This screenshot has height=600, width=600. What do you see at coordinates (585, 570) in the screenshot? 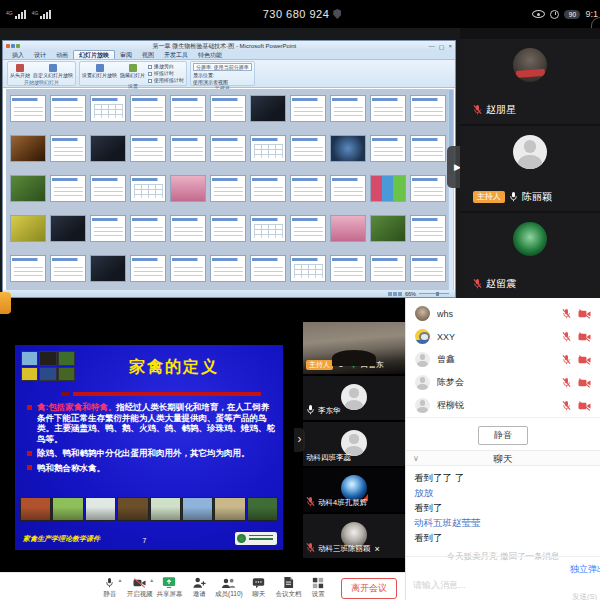
I see `popout-chat-link: 独立弹出` at bounding box center [585, 570].